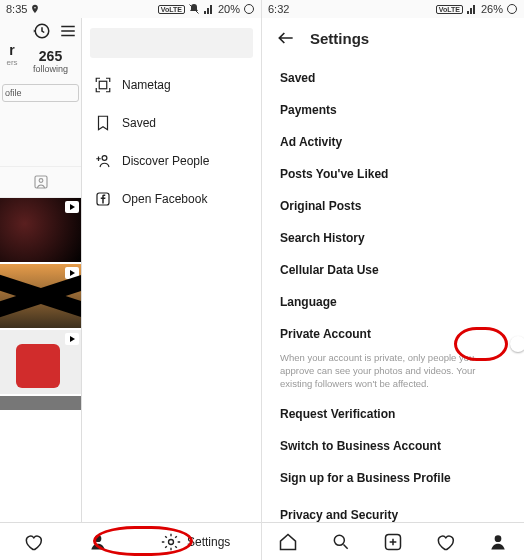  What do you see at coordinates (298, 78) in the screenshot?
I see `row-label: Saved` at bounding box center [298, 78].